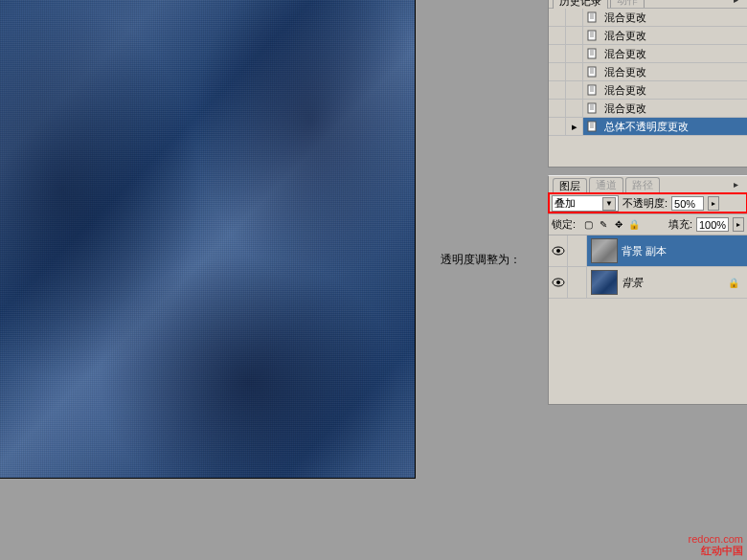 The width and height of the screenshot is (747, 560). What do you see at coordinates (588, 225) in the screenshot?
I see `lock-transparency-icon: ▢` at bounding box center [588, 225].